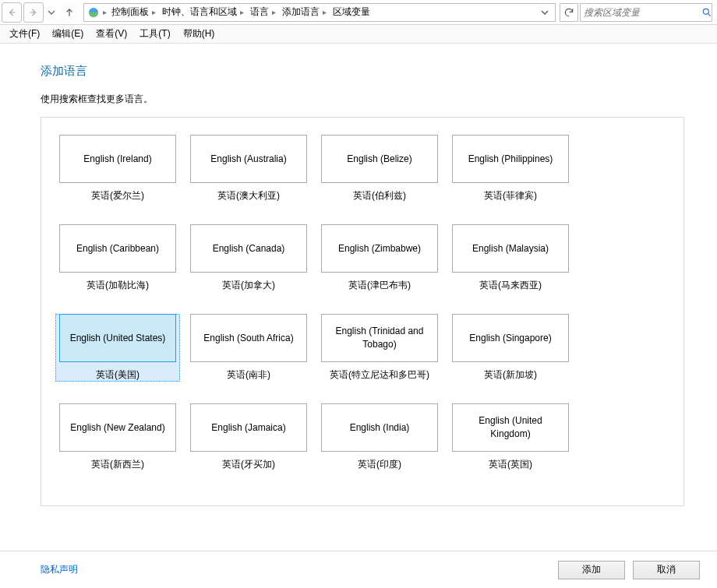  What do you see at coordinates (510, 464) in the screenshot?
I see `language-native-label: 英语(英国)` at bounding box center [510, 464].